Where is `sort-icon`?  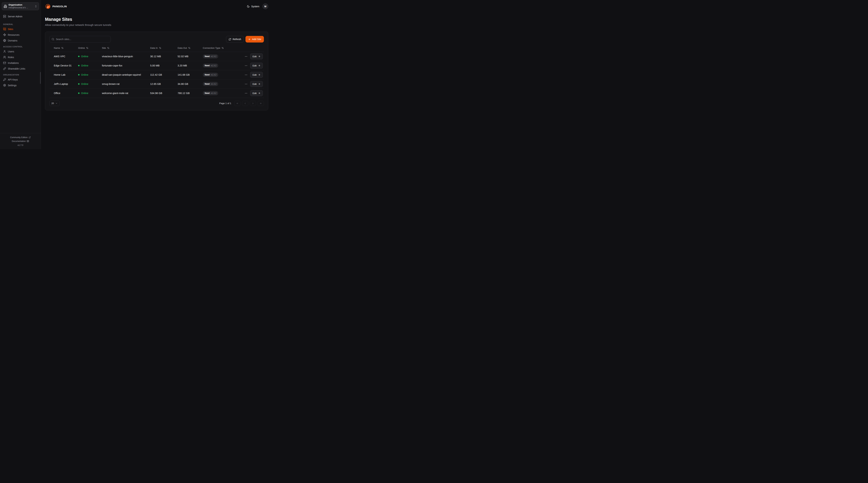 sort-icon is located at coordinates (222, 48).